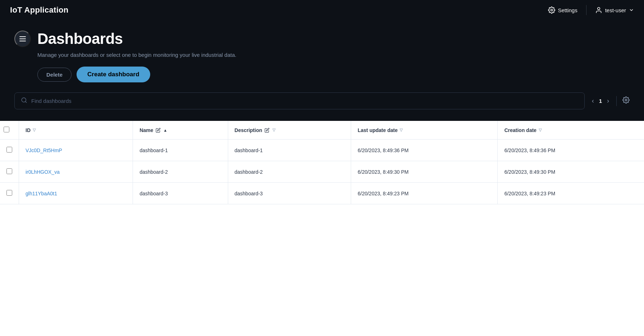  What do you see at coordinates (586, 10) in the screenshot?
I see `topbar-divider` at bounding box center [586, 10].